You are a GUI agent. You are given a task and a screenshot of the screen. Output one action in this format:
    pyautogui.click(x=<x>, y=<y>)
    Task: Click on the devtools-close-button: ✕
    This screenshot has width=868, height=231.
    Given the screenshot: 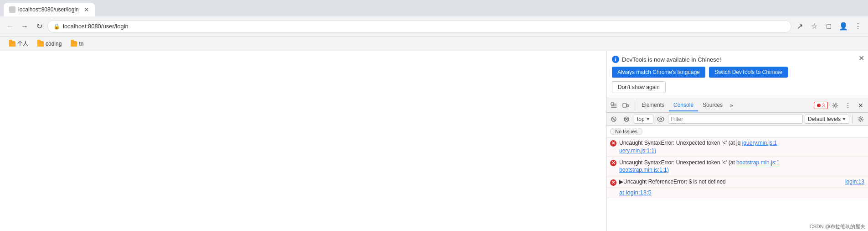 What is the action you would take?
    pyautogui.click(x=861, y=105)
    